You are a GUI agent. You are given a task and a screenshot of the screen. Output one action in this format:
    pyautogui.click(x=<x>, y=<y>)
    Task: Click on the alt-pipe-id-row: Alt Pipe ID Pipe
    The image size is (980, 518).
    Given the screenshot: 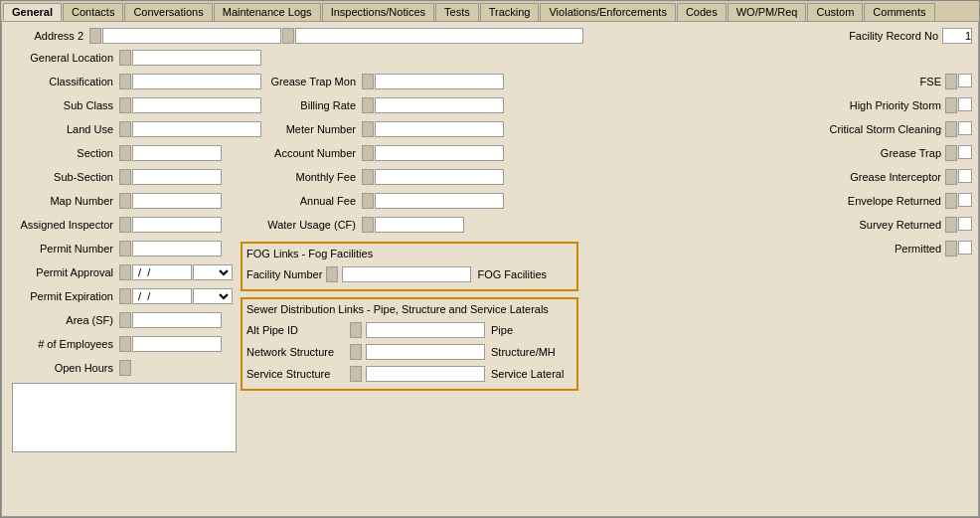 What is the action you would take?
    pyautogui.click(x=409, y=330)
    